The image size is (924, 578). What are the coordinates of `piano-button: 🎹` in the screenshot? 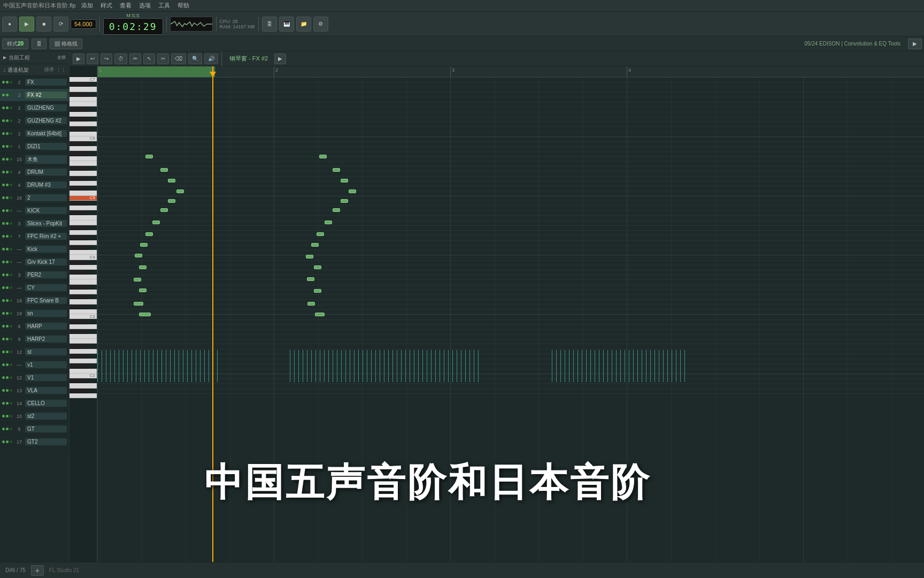 It's located at (287, 24).